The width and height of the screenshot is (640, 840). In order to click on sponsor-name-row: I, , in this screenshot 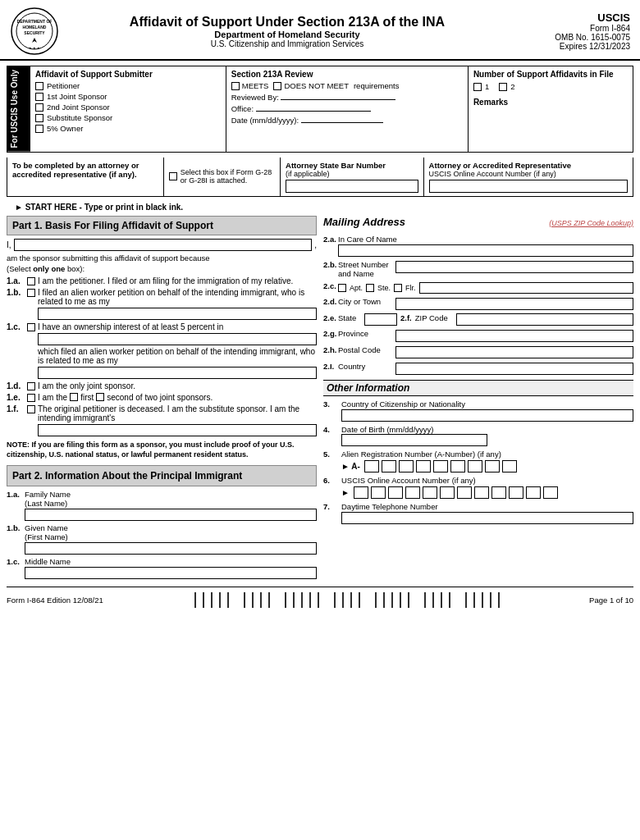, I will do `click(162, 244)`.